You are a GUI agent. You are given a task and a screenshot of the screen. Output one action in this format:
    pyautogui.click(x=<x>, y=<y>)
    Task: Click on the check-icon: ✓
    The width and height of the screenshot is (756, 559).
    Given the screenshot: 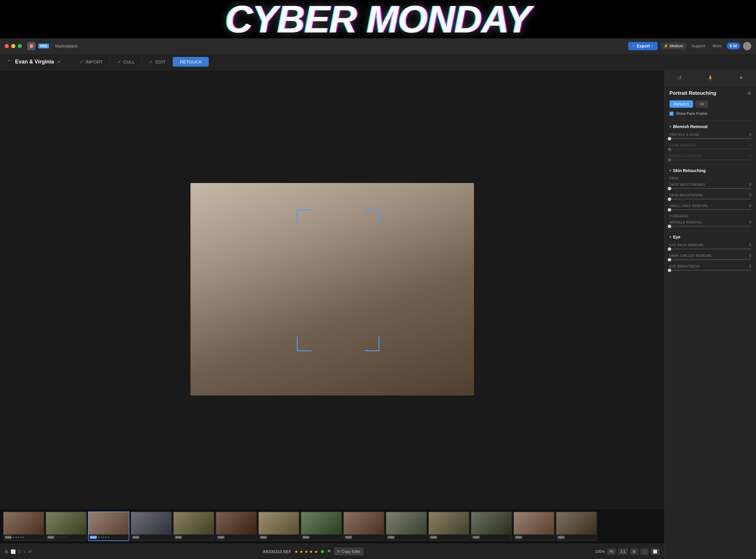 What is the action you would take?
    pyautogui.click(x=81, y=62)
    